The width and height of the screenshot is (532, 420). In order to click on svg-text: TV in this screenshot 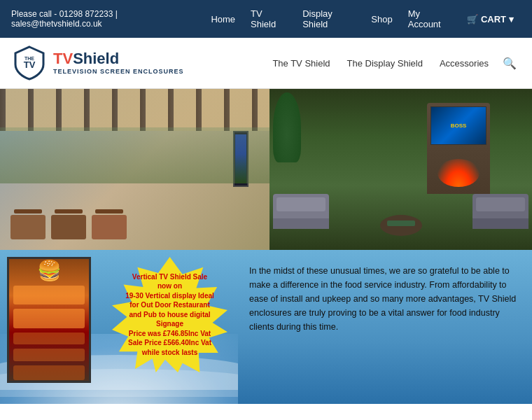, I will do `click(29, 64)`.